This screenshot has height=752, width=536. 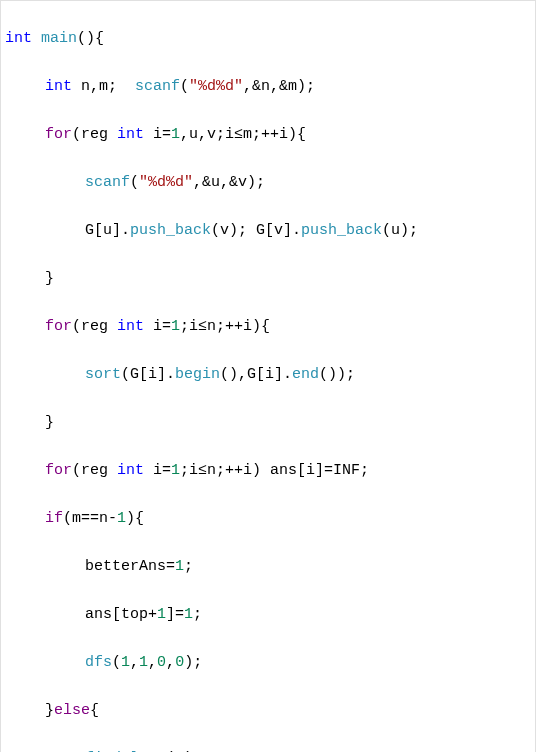 What do you see at coordinates (268, 711) in the screenshot?
I see `code-line: }else{` at bounding box center [268, 711].